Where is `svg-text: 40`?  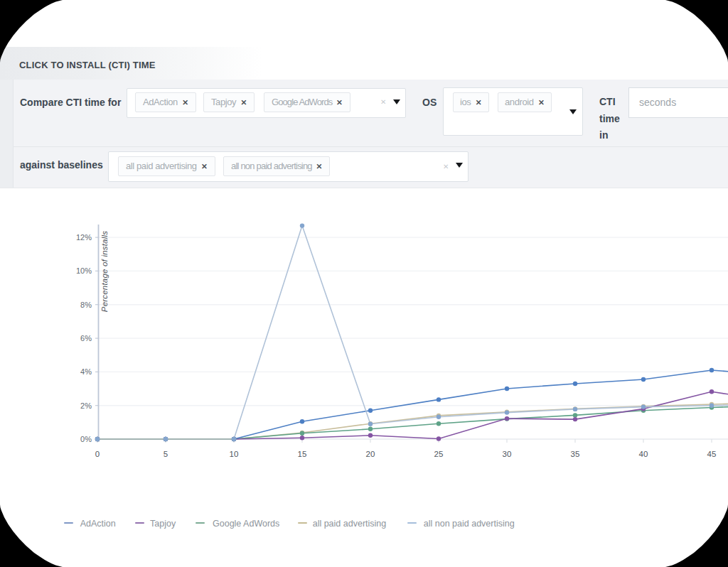
svg-text: 40 is located at coordinates (644, 454).